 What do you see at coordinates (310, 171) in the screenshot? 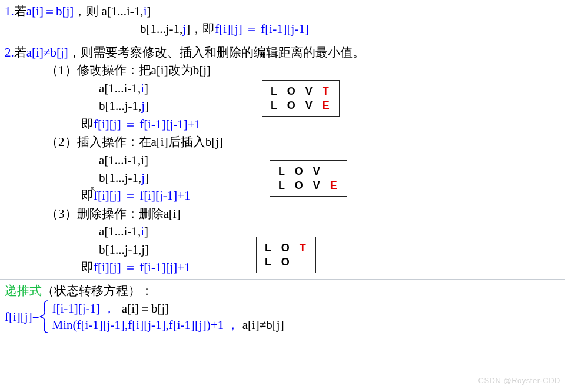
I see `box-line1: L O V` at bounding box center [310, 171].